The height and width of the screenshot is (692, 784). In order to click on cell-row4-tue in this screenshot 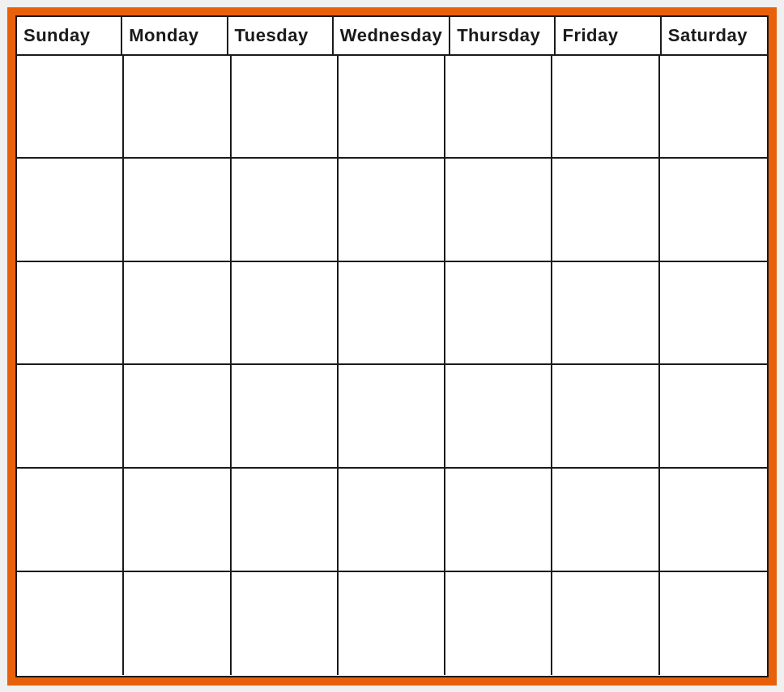, I will do `click(285, 416)`.